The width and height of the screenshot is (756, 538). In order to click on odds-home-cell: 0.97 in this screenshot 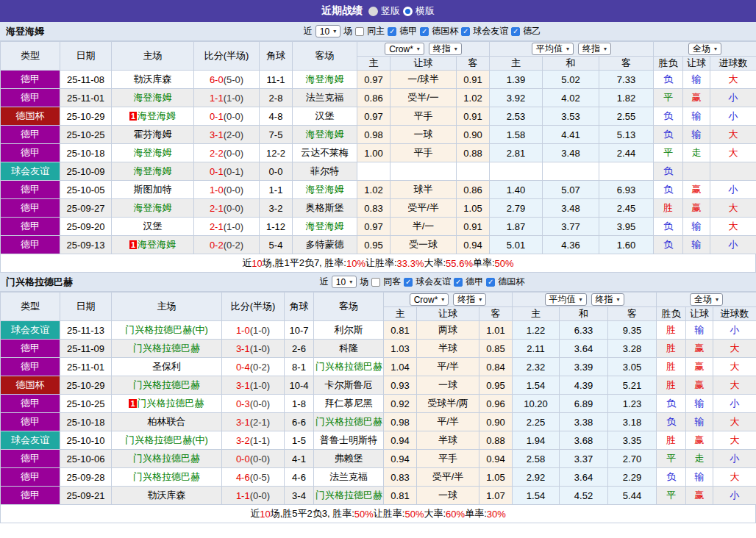, I will do `click(374, 226)`.